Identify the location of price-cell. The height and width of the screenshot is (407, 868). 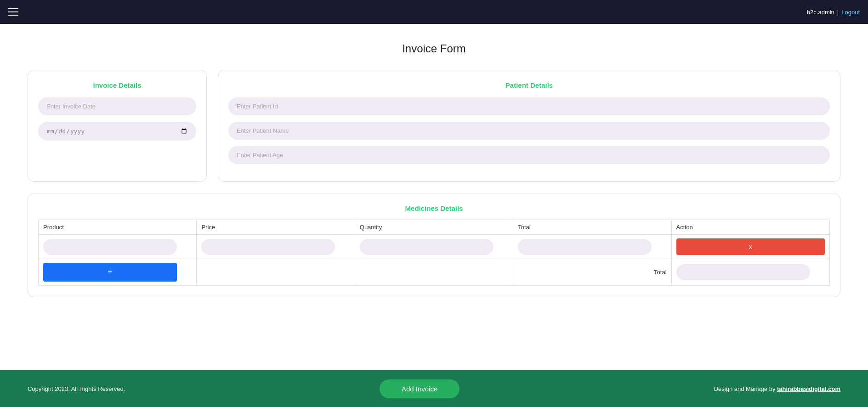
(276, 247).